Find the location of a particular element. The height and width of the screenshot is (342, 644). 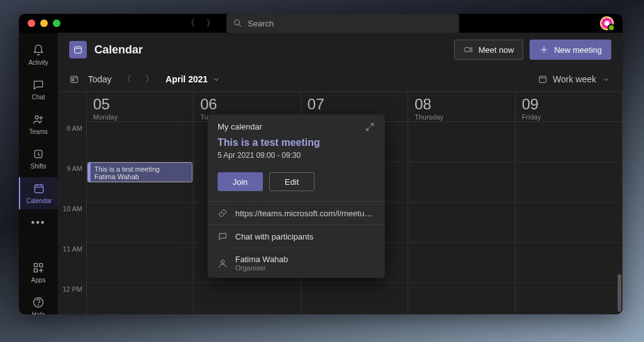

scrollbar is located at coordinates (619, 293).